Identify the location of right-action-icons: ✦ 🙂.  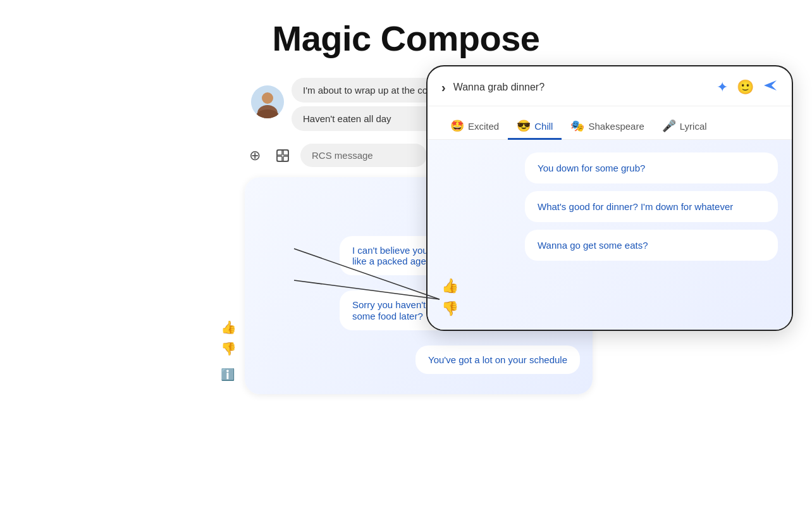
(747, 87).